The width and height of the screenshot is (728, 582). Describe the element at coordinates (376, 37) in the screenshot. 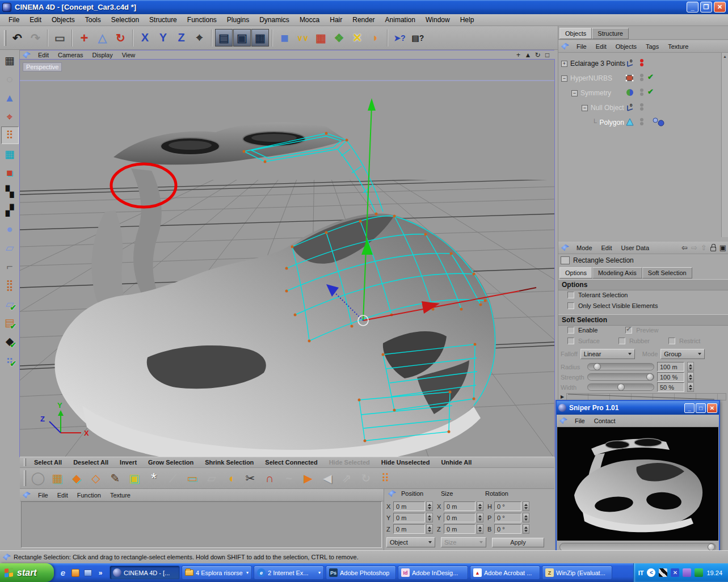

I see `add-deformer-icon: ◗` at that location.